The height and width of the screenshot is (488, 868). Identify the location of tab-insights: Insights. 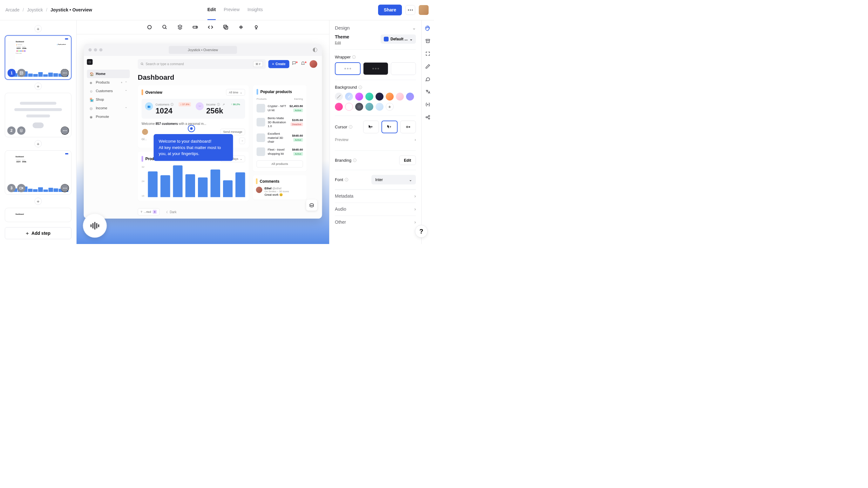
(255, 13).